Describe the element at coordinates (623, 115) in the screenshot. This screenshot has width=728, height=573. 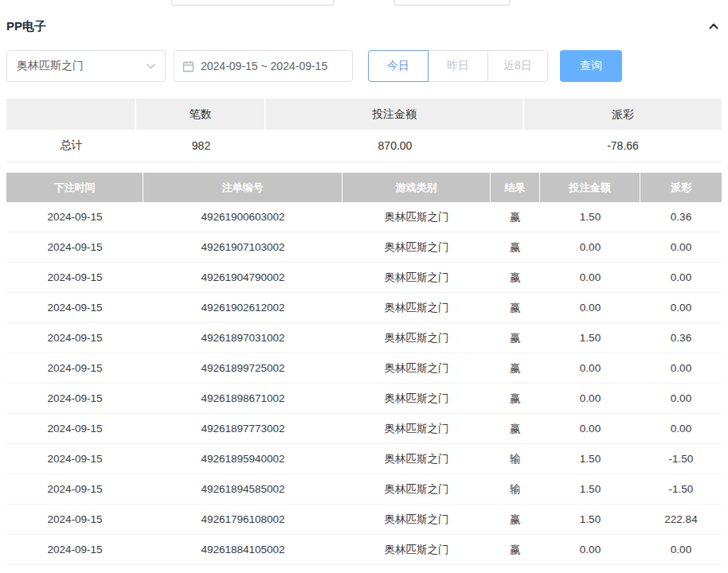
I see `summary-header-payout: 派彩` at that location.